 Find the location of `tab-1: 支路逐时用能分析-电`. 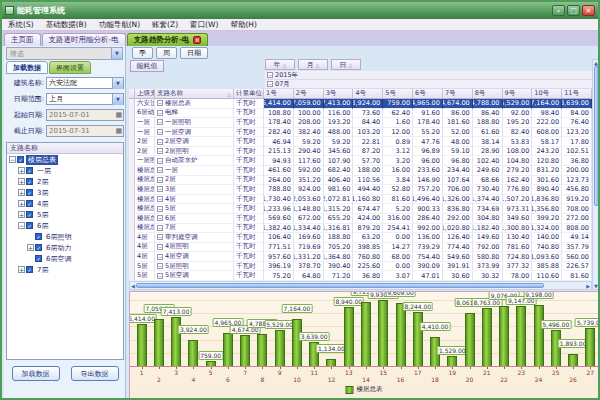

tab-1: 支路逐时用能分析-电 is located at coordinates (84, 40).